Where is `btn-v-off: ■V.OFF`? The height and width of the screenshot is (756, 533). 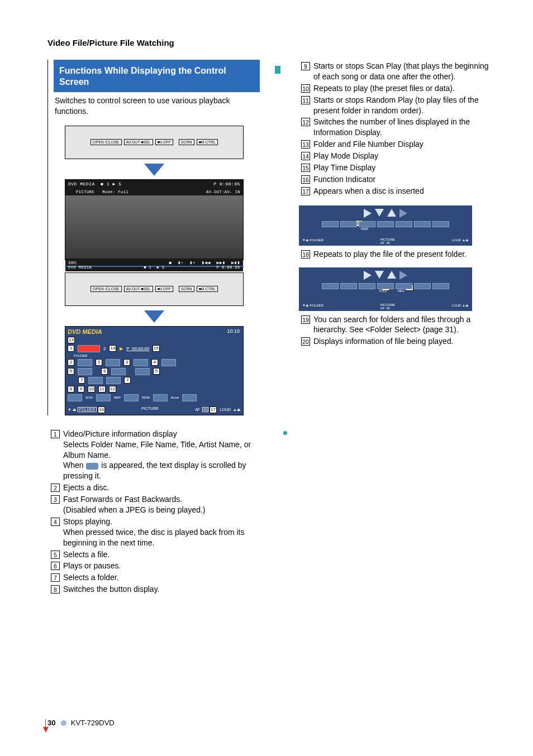
btn-v-off: ■V.OFF is located at coordinates (164, 142).